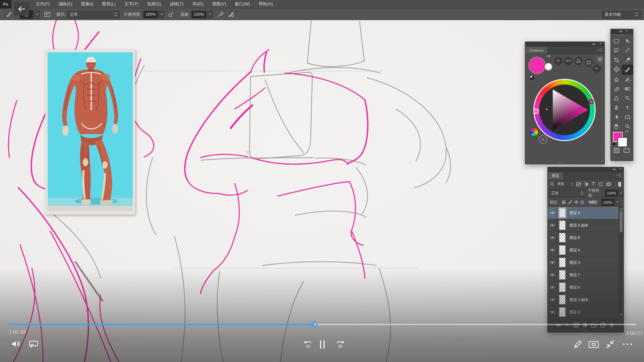 The height and width of the screenshot is (362, 644). What do you see at coordinates (600, 184) in the screenshot?
I see `filter-shape-layers-icon` at bounding box center [600, 184].